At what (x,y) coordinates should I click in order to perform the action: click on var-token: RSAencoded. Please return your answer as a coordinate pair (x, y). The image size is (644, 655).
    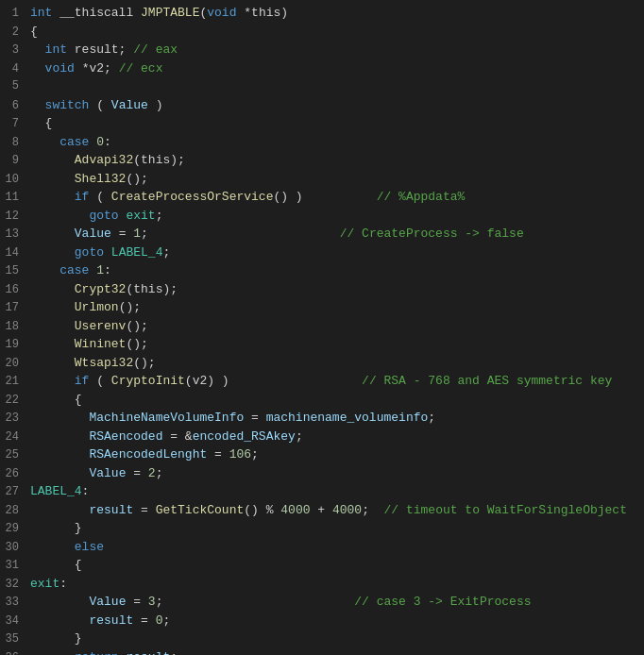
    Looking at the image, I should click on (126, 436).